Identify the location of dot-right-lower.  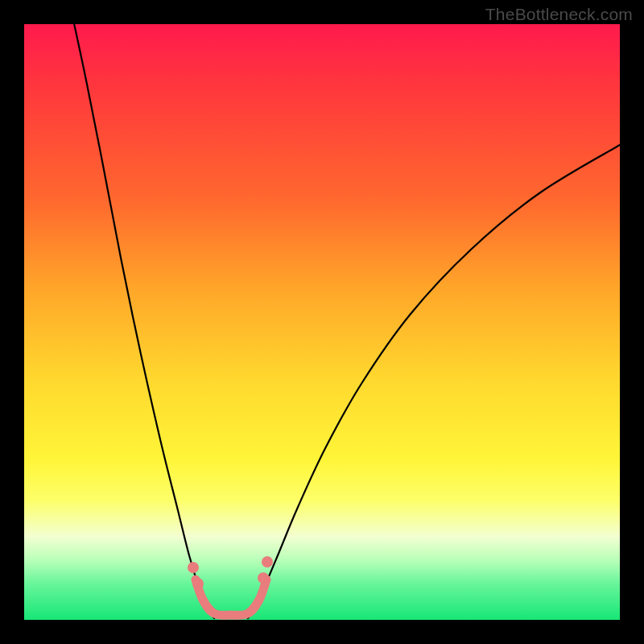
(263, 578).